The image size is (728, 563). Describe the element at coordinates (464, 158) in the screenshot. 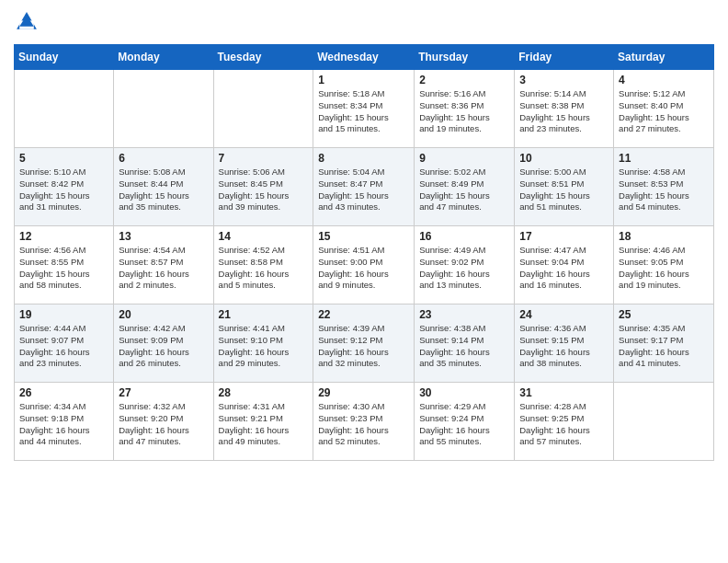

I see `day-number: 9` at that location.